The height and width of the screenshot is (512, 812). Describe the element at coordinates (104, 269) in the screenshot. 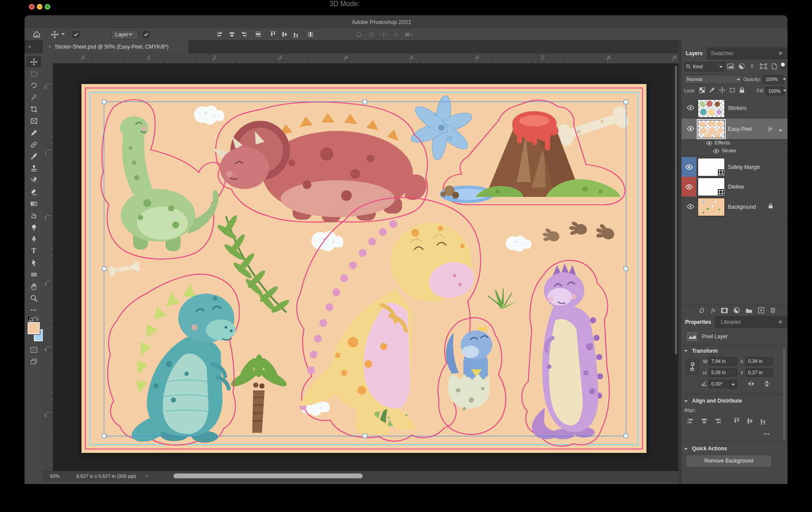

I see `transform-handle-middle-left` at that location.